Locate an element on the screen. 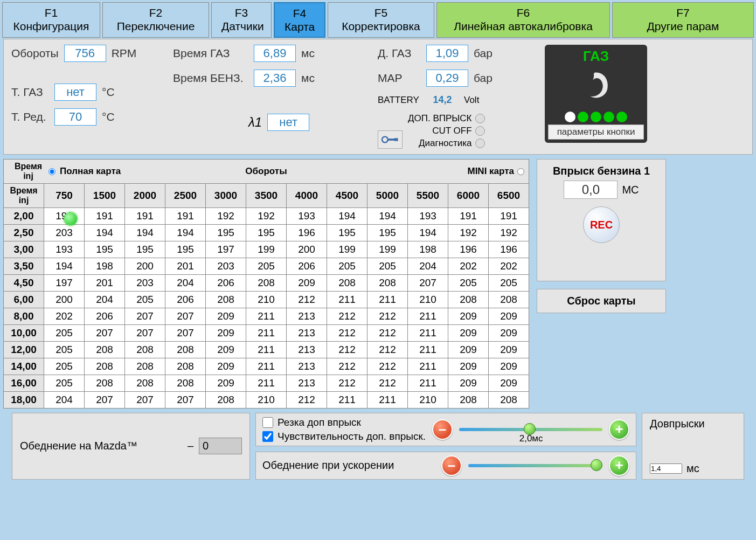 The height and width of the screenshot is (540, 756). tab-sensors: F3Датчики is located at coordinates (241, 20).